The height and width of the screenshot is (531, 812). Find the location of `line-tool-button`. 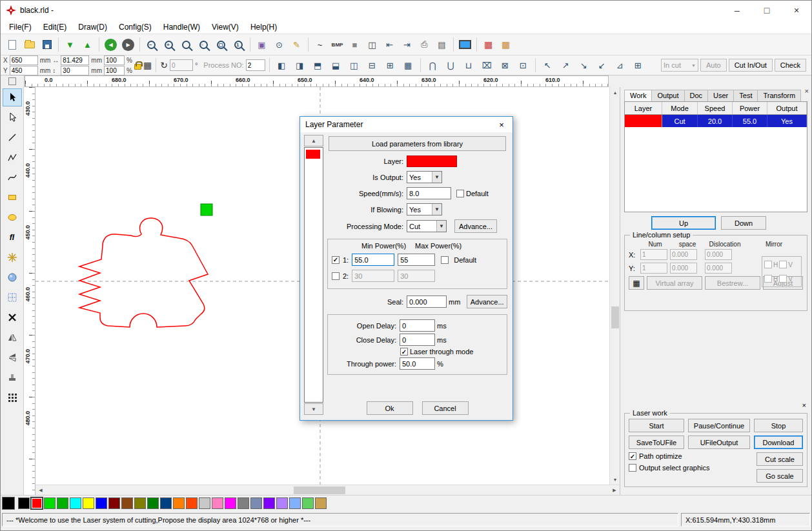

line-tool-button is located at coordinates (12, 137).